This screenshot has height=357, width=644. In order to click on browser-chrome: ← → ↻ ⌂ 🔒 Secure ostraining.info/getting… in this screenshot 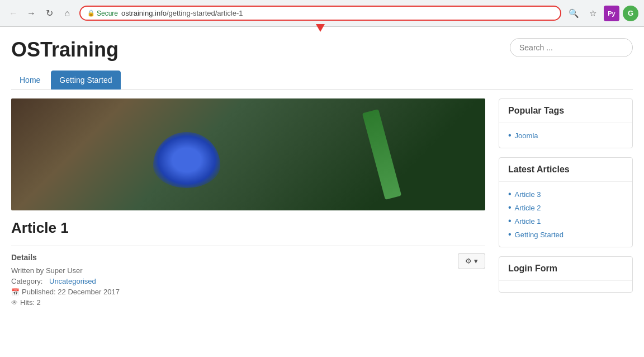, I will do `click(322, 13)`.